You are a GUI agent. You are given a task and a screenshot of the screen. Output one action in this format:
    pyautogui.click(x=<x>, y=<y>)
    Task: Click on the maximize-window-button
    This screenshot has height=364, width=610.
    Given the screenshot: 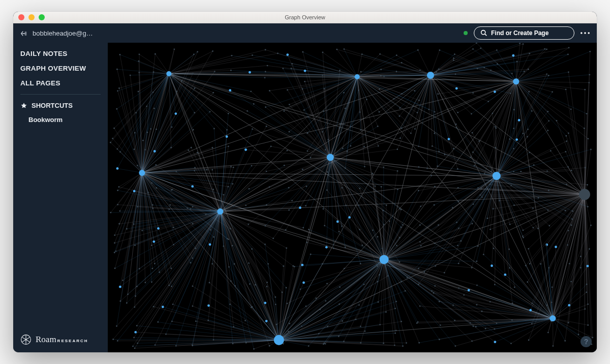 What is the action you would take?
    pyautogui.click(x=42, y=17)
    